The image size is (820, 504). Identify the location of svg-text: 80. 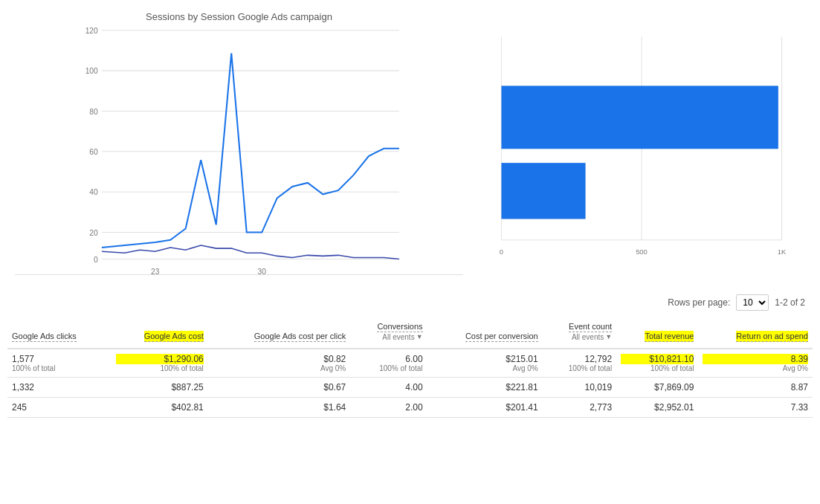
(94, 112).